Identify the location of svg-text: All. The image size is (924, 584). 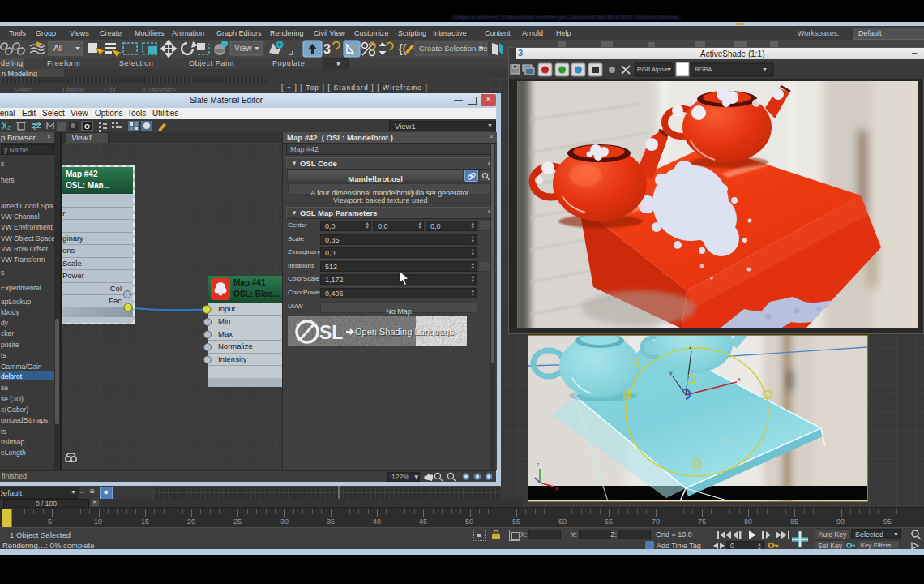
(58, 49).